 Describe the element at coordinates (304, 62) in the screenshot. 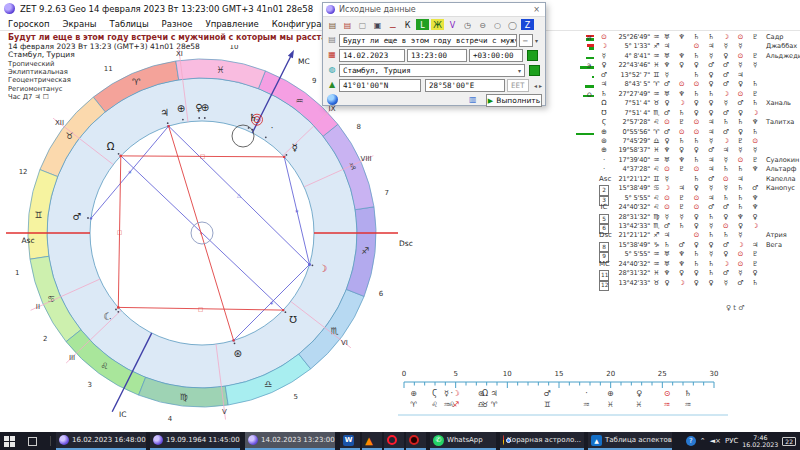

I see `svg-text: MC` at that location.